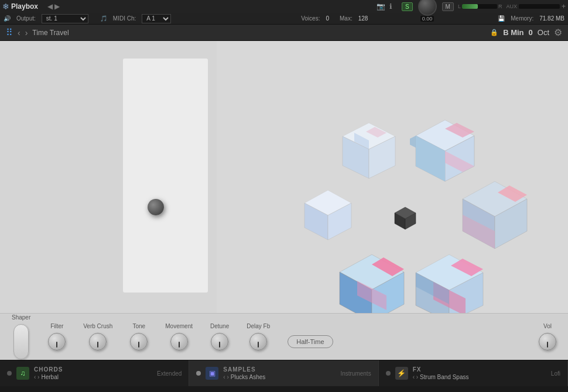 The height and width of the screenshot is (392, 568). Describe the element at coordinates (139, 342) in the screenshot. I see `tone-knob` at that location.